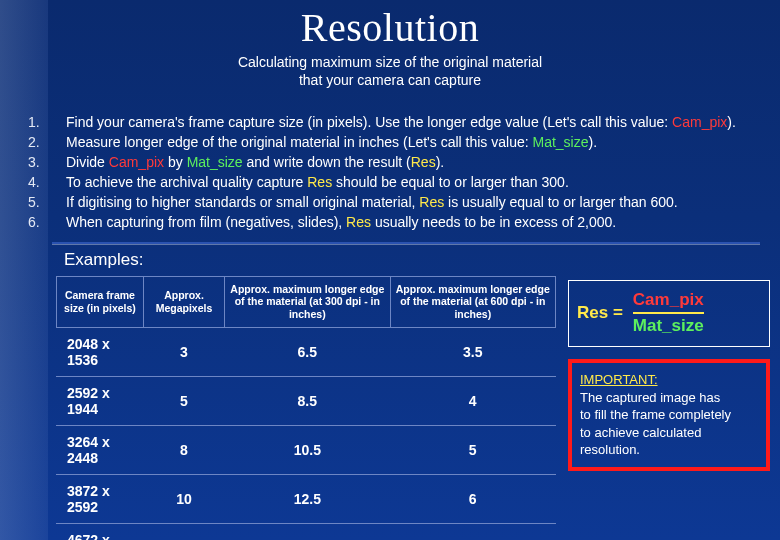  I want to click on important-line-1: The captured image has, so click(650, 398).